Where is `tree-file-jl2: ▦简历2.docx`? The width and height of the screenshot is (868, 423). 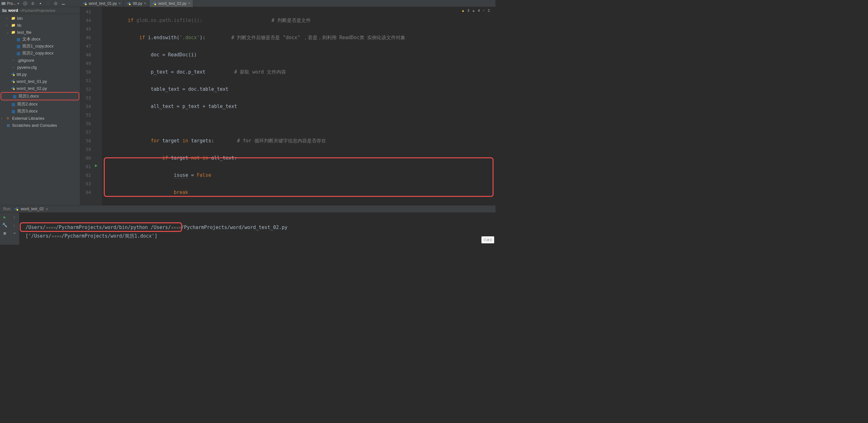
tree-file-jl2: ▦简历2.docx is located at coordinates (40, 104).